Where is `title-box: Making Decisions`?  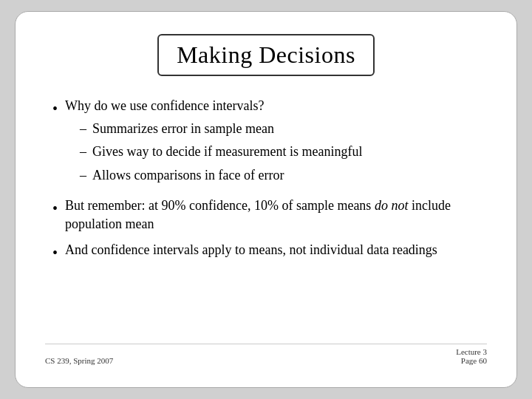 title-box: Making Decisions is located at coordinates (266, 55).